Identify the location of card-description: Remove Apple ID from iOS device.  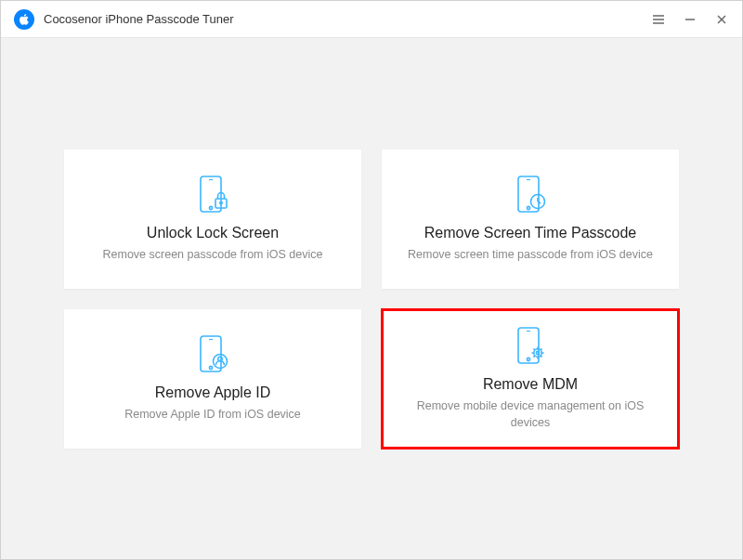
(213, 415).